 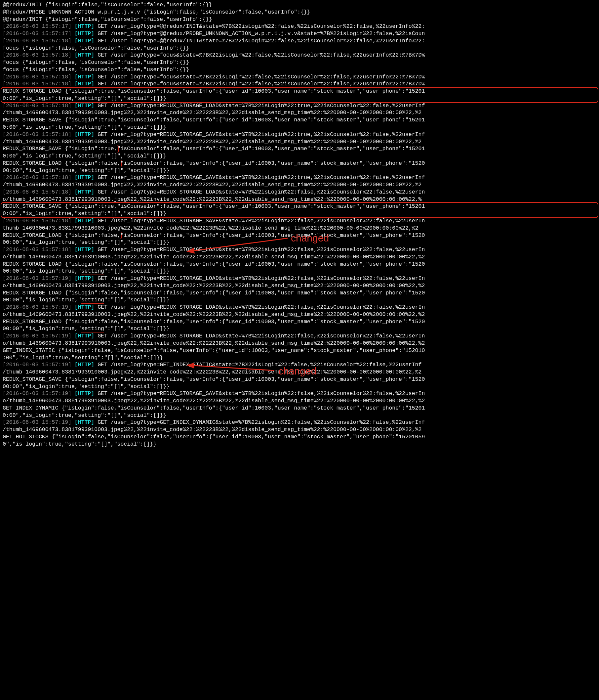 What do you see at coordinates (300, 358) in the screenshot?
I see `log-line: :00","is_login":true,"setting":"[]","soc…` at bounding box center [300, 358].